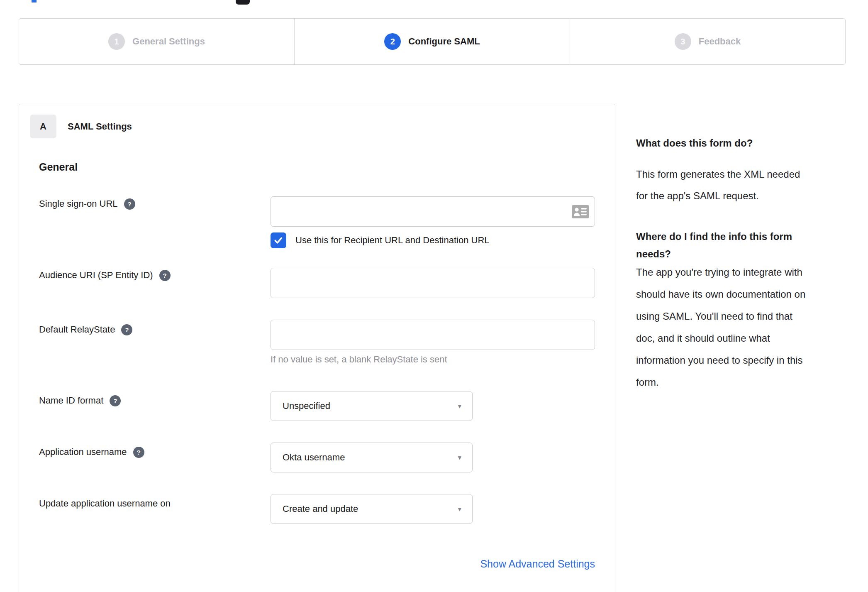  What do you see at coordinates (432, 42) in the screenshot?
I see `wizard-stepper: 1 General Settings 2 Configure SAML 3 Fe…` at bounding box center [432, 42].